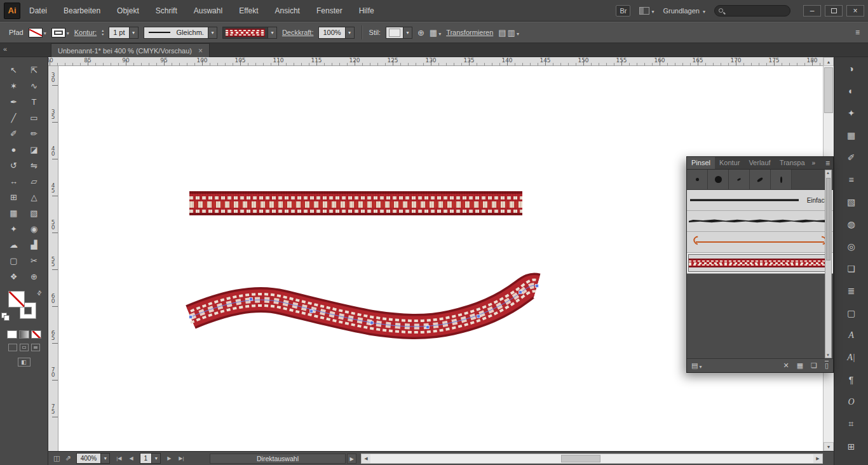 This screenshot has height=465, width=868. What do you see at coordinates (14, 165) in the screenshot?
I see `rotate-tool: ↺` at bounding box center [14, 165].